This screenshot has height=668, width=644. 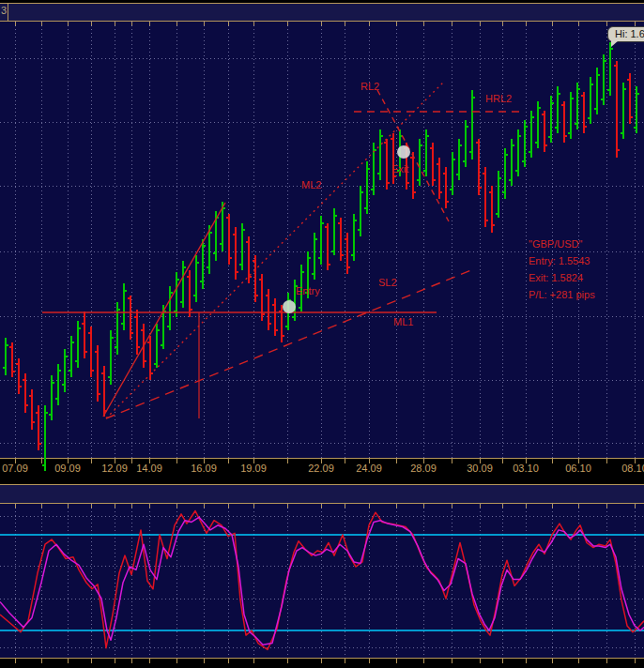 I want to click on separator-band, so click(x=322, y=493).